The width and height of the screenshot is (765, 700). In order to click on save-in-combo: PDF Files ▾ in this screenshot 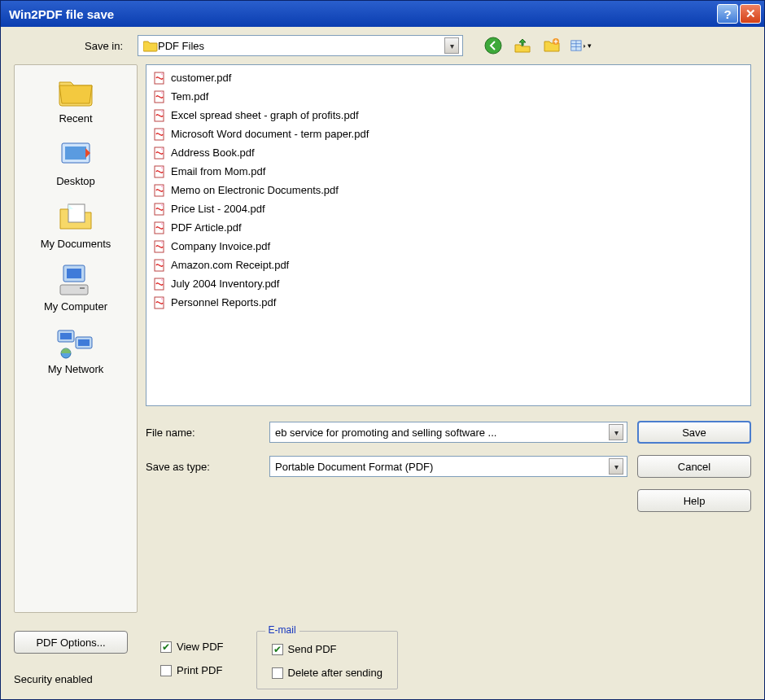, I will do `click(300, 46)`.